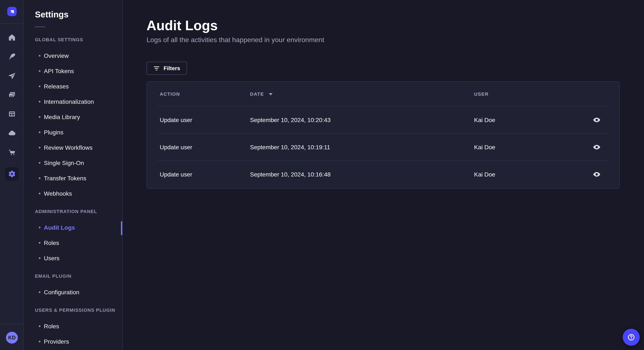  What do you see at coordinates (58, 193) in the screenshot?
I see `sidebar-item-label: Webhooks` at bounding box center [58, 193].